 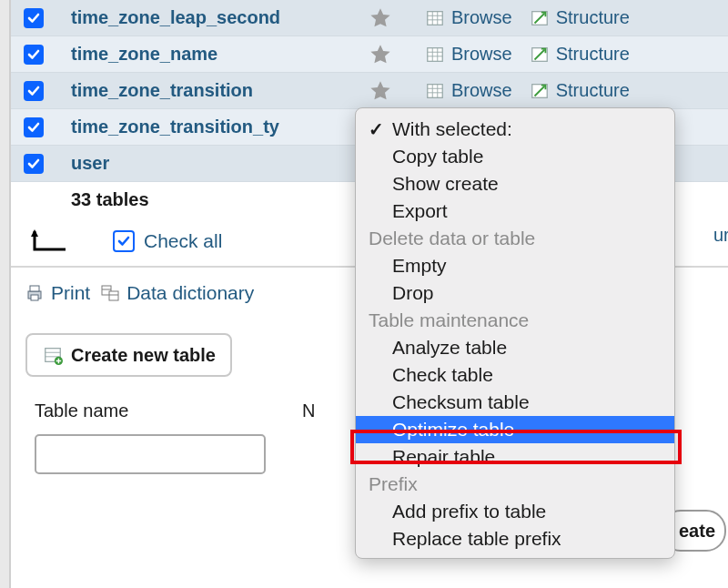 I want to click on dd-empty: Empty, so click(x=515, y=266).